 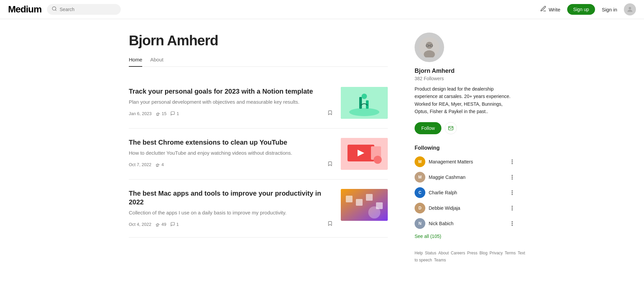 What do you see at coordinates (258, 154) in the screenshot?
I see `article-card: The best Chrome extensions to clean up Y…` at bounding box center [258, 154].